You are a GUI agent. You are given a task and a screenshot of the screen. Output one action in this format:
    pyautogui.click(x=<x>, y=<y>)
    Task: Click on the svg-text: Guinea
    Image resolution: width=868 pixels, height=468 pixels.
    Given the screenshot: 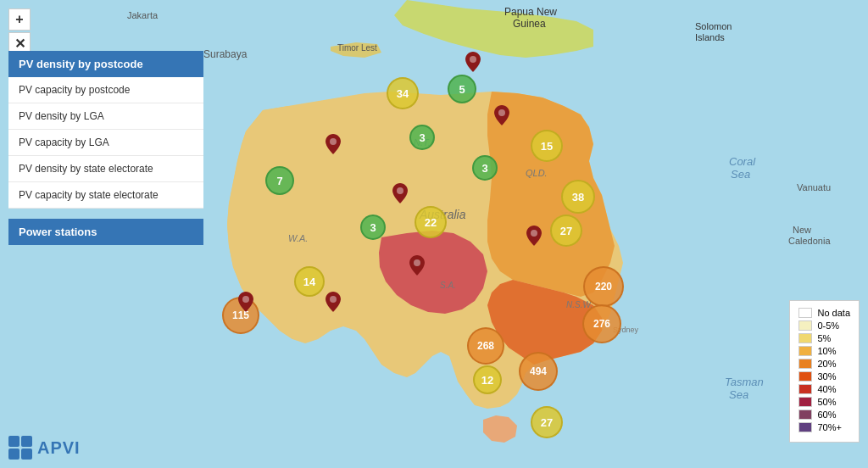 What is the action you would take?
    pyautogui.click(x=529, y=24)
    